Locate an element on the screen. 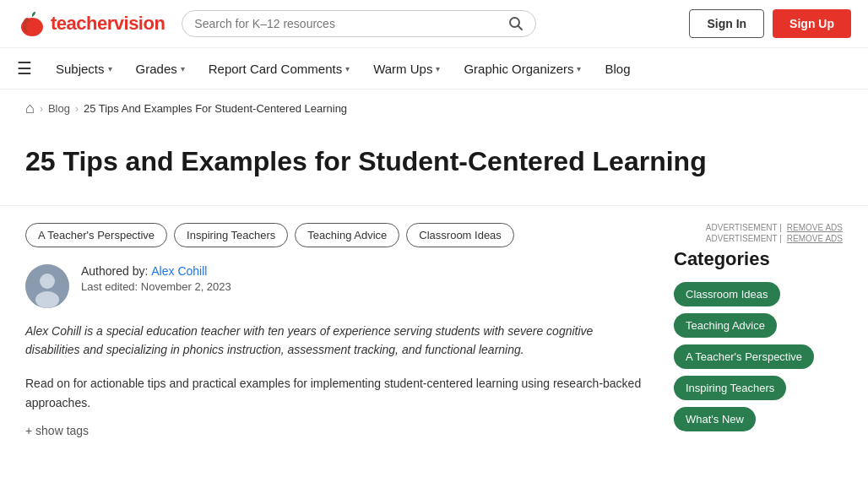  graphic-organizers-chevron-icon: ▾ is located at coordinates (579, 69).